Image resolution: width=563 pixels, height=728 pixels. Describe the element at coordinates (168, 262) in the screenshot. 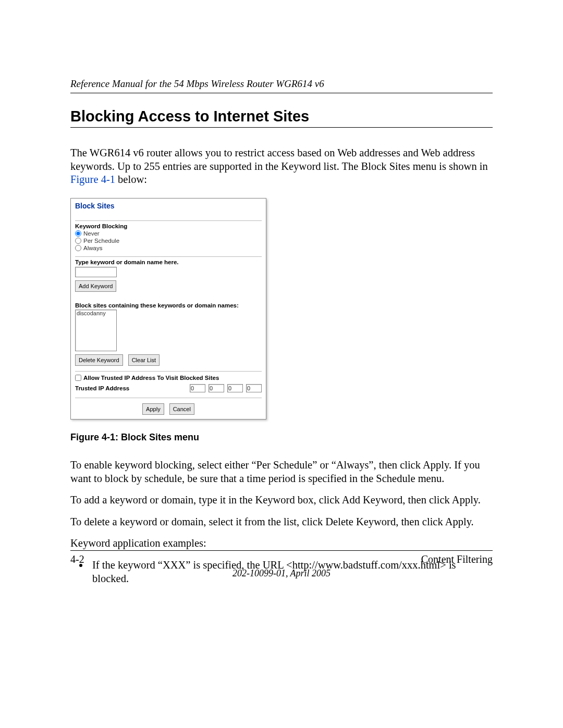

I see `type-keyword-label: Type keyword or domain name here.` at that location.